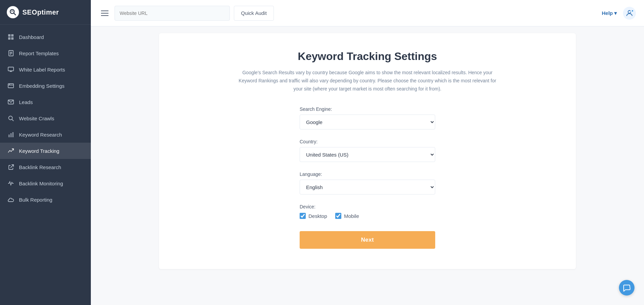  I want to click on device-desktop-option: Desktop, so click(313, 216).